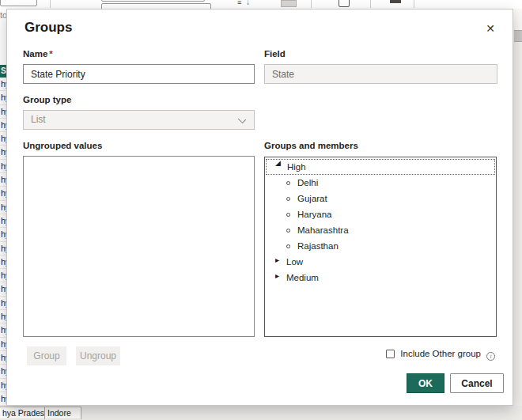 The image size is (522, 420). What do you see at coordinates (517, 19) in the screenshot?
I see `bg-right-panel-top` at bounding box center [517, 19].